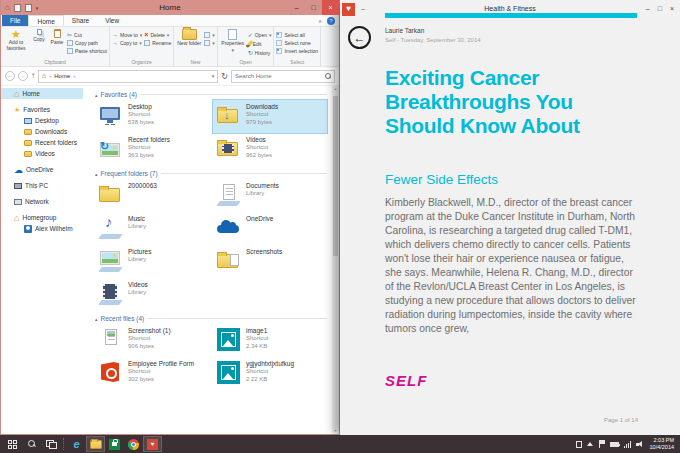 The image size is (680, 453). Describe the element at coordinates (42, 154) in the screenshot. I see `sidebar-item-videos: Videos` at that location.